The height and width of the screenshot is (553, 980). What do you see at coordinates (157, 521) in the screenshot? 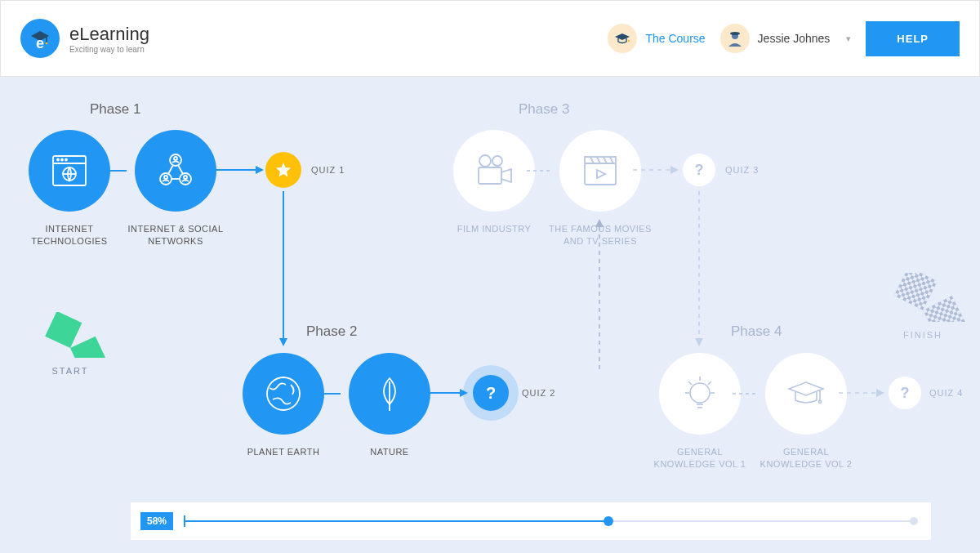
I see `progress-percent-badge: 58%` at bounding box center [157, 521].